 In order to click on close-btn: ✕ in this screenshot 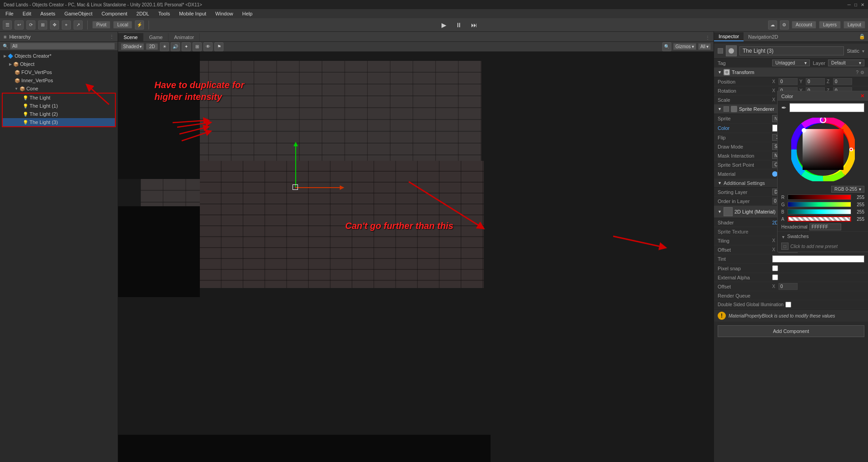, I will do `click(863, 5)`.